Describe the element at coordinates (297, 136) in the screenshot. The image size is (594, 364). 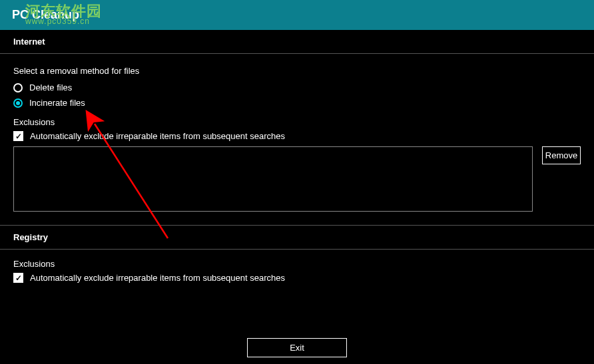
I see `check-row-auto-exclude-internet: ✓ Automatically exclude irreparable item…` at that location.